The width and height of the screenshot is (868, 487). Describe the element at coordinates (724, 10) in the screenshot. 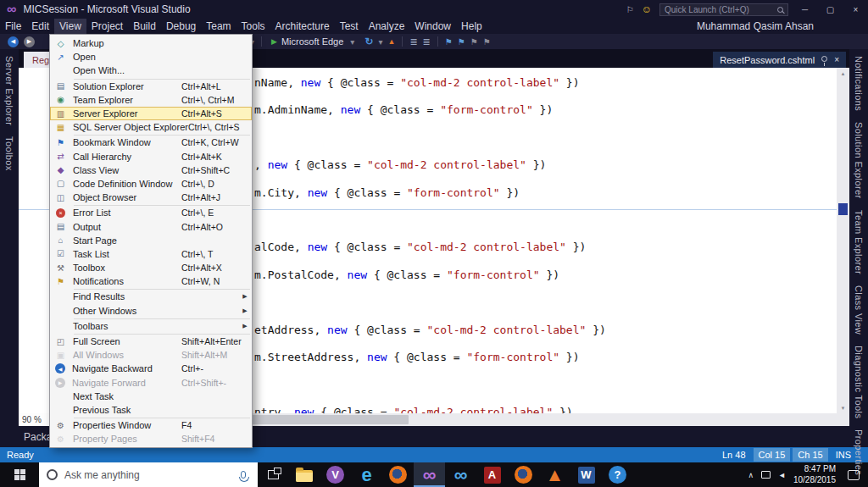

I see `quick-launch-input: Quick Launch (Ctrl+Q)` at that location.